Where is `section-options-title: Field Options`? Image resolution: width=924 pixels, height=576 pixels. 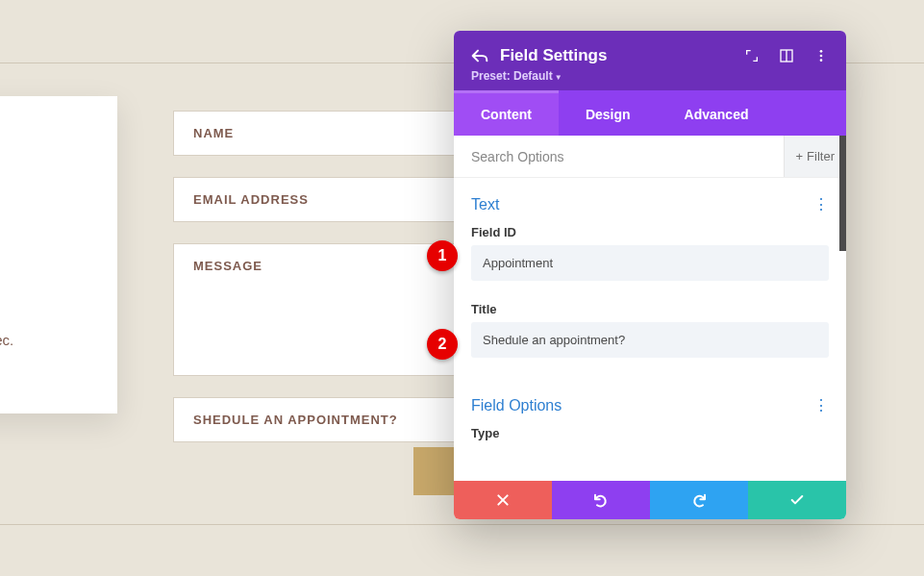 section-options-title: Field Options is located at coordinates (516, 406).